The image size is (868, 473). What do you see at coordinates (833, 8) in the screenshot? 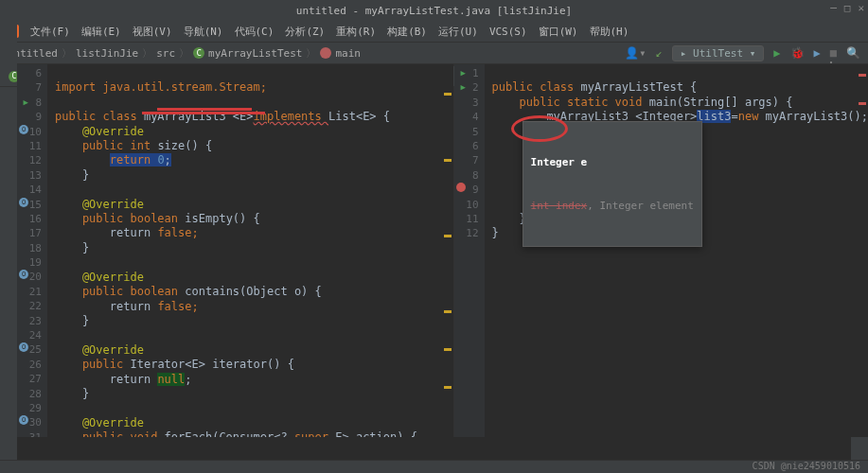
I see `minimize-icon: ─` at bounding box center [833, 8].